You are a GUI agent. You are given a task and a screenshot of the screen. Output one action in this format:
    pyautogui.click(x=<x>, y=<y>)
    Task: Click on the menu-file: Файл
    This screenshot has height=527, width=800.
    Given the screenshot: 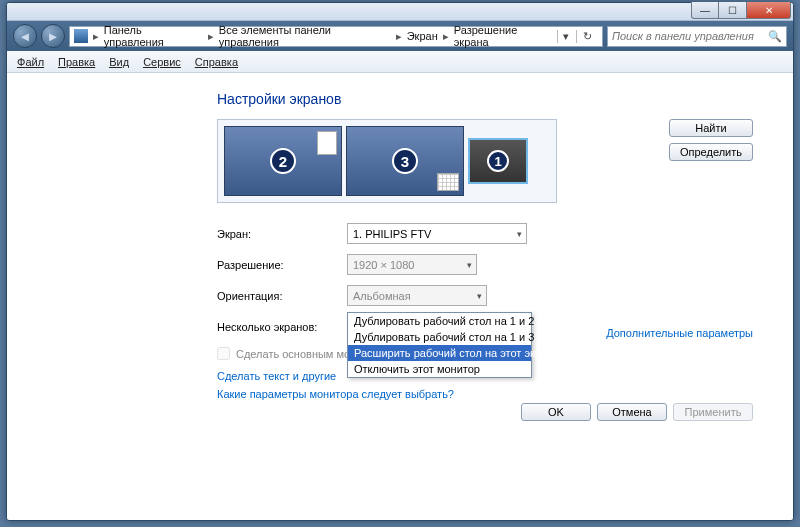 What is the action you would take?
    pyautogui.click(x=30, y=62)
    